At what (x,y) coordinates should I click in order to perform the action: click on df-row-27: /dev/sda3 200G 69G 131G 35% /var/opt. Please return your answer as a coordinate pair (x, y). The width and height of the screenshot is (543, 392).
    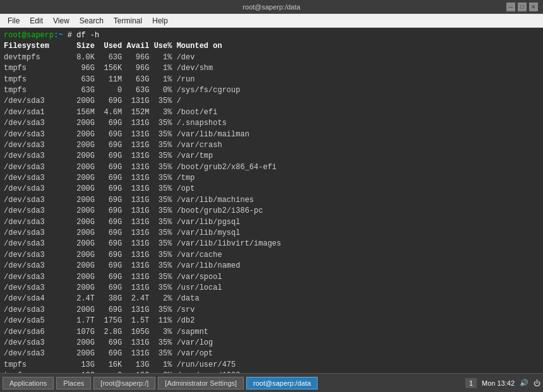
    Looking at the image, I should click on (272, 353).